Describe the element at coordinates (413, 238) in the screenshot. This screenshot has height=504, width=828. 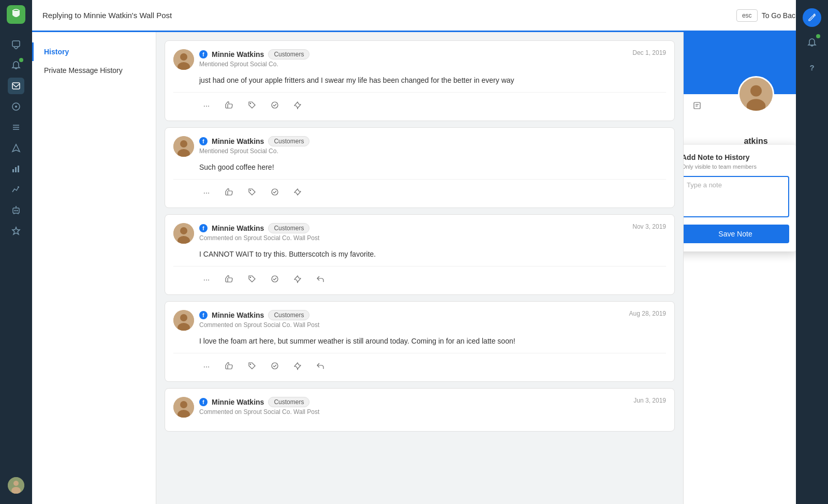
I see `post-subtitle: Commented on Sprout Social Co. Wall Post` at that location.